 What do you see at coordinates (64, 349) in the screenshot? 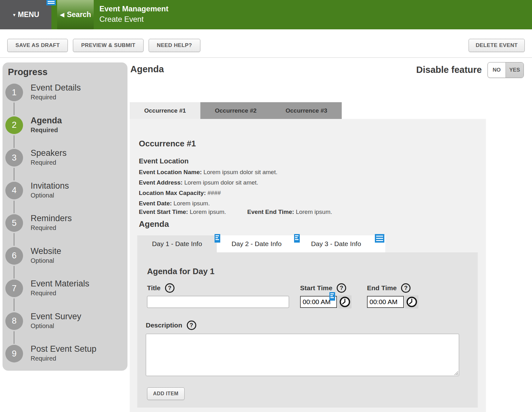
I see `step-label: Post Event Setup` at bounding box center [64, 349].